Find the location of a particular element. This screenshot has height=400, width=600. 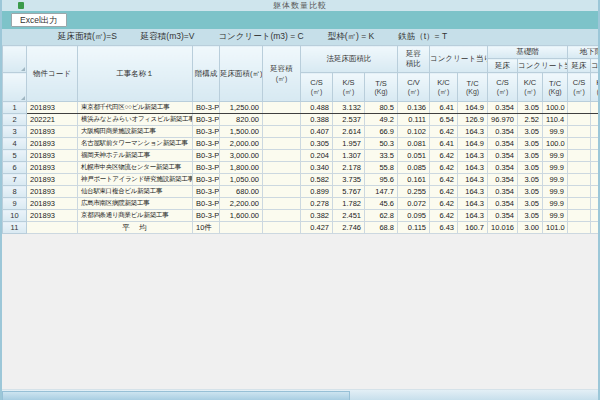

cell-ks: 3.132 is located at coordinates (349, 108).